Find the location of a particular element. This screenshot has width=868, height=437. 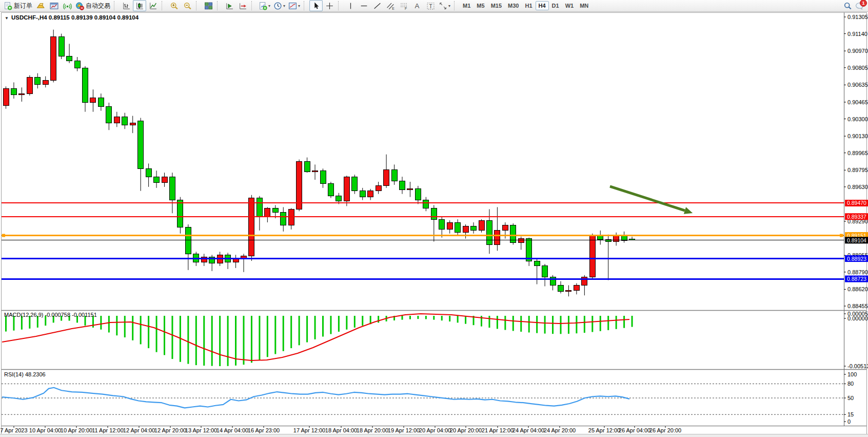

price-tick-label: 0.90130 is located at coordinates (858, 136).